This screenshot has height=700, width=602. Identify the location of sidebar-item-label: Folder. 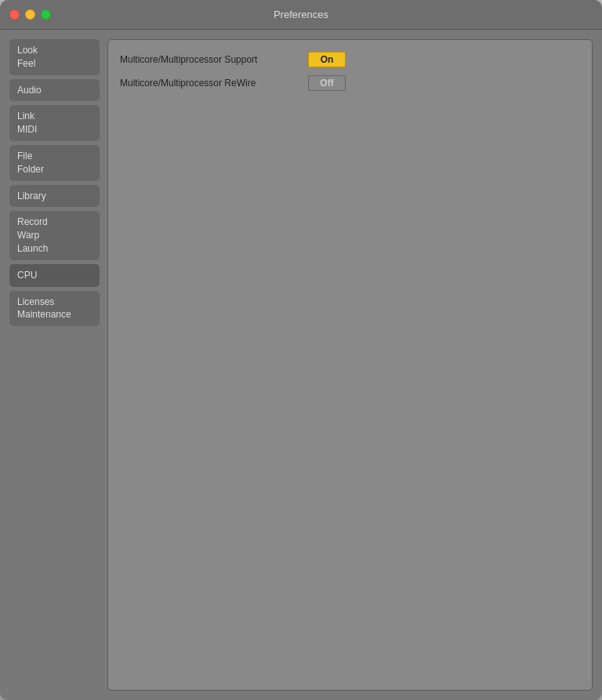
(55, 169).